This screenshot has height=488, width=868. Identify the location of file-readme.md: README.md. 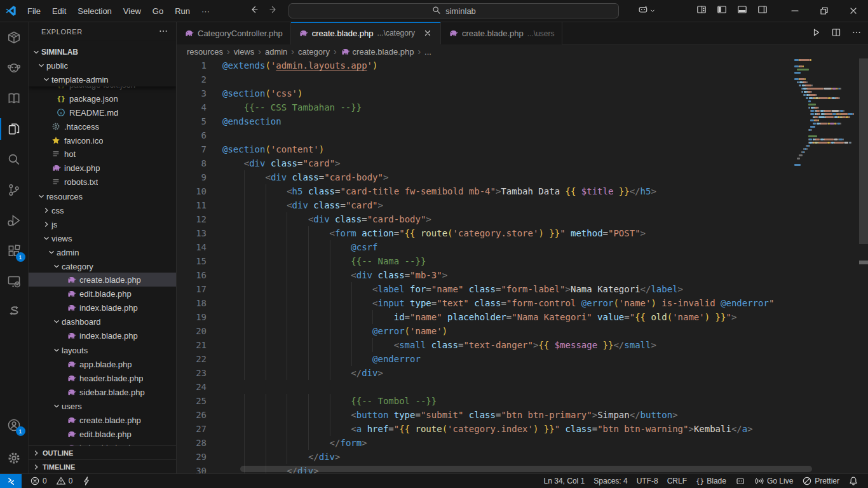
(102, 112).